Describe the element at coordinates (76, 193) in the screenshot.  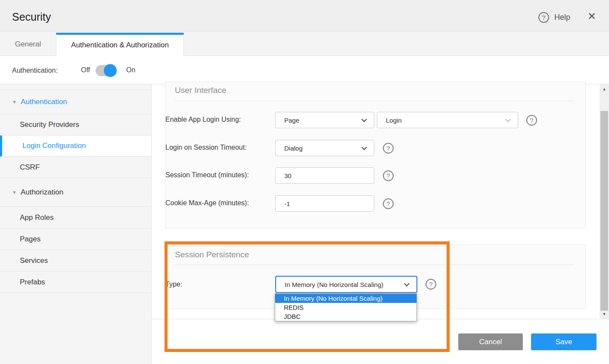
I see `sidebar-item-authorization: ▼ Authorization` at that location.